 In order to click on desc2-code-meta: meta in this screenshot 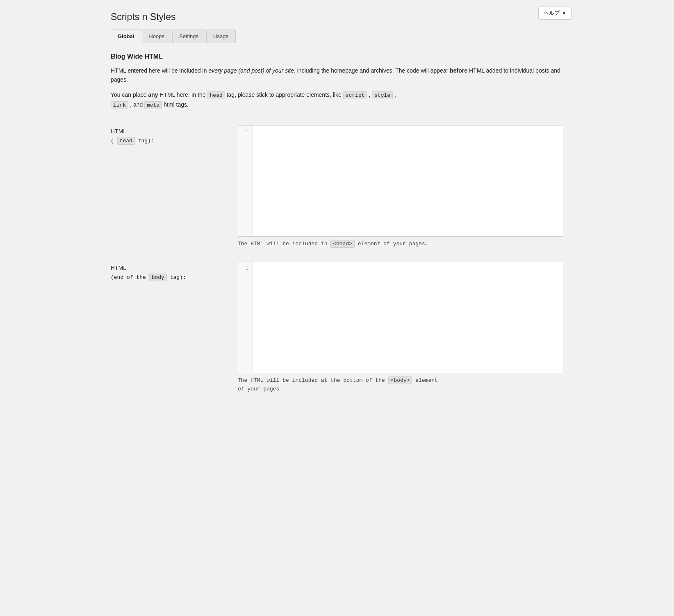, I will do `click(153, 105)`.